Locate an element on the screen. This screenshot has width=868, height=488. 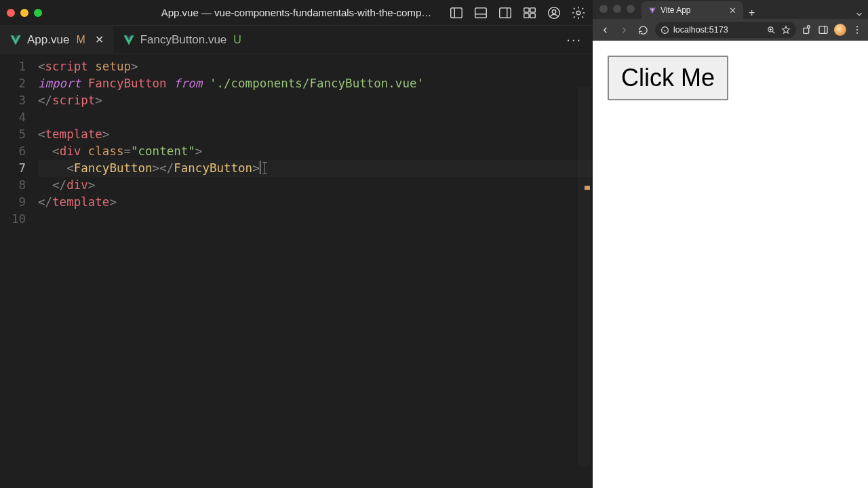
line-number: 2 is located at coordinates (13, 84).